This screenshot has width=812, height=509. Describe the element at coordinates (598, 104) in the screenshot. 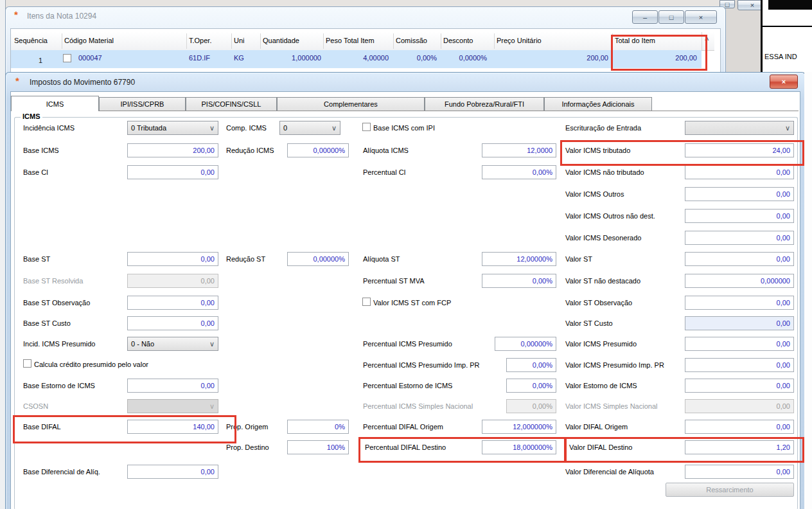

I see `tab-informacoes-adicionais: Informações Adicionais` at that location.